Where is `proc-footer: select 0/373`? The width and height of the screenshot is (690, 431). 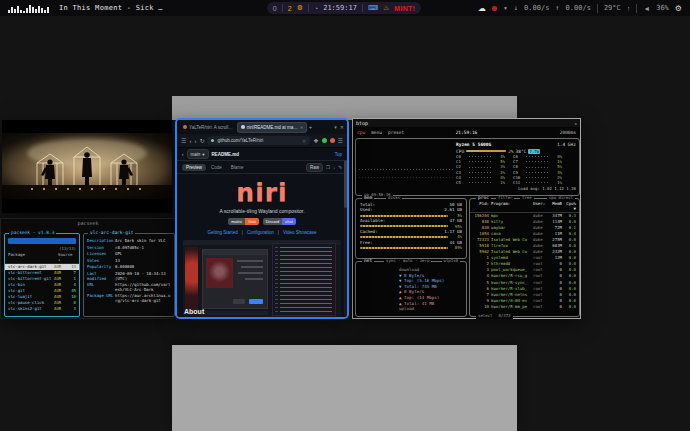 proc-footer: select 0/373 is located at coordinates (494, 316).